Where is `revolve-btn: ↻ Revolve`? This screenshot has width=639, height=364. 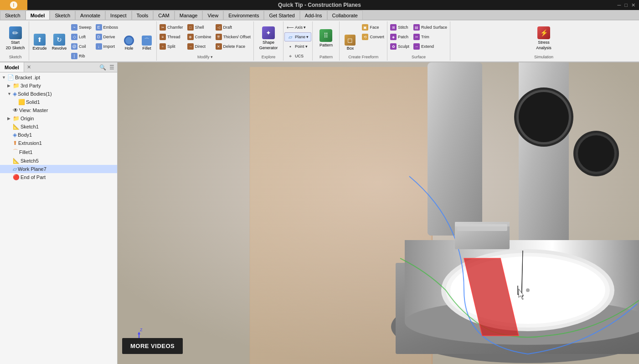
revolve-btn: ↻ Revolve is located at coordinates (59, 37).